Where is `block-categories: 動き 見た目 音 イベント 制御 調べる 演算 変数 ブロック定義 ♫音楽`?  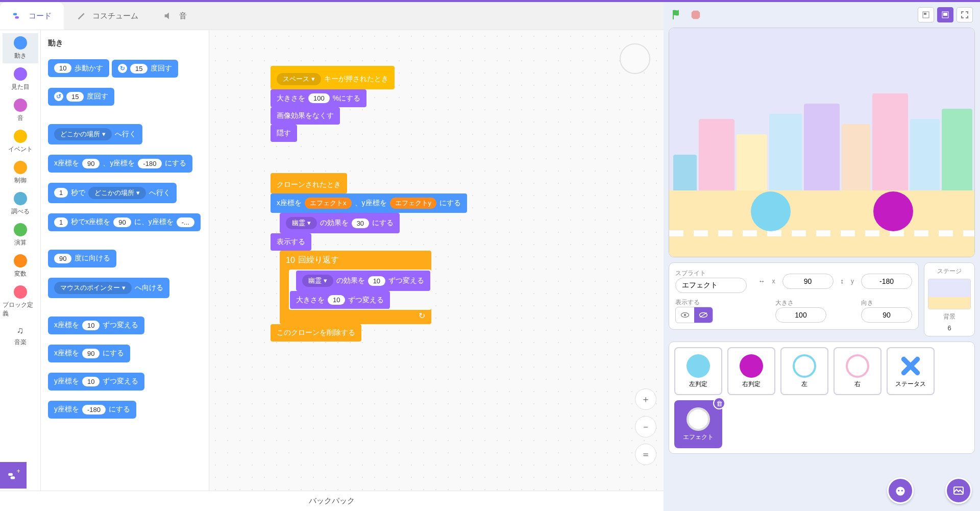
block-categories: 動き 見た目 音 イベント 制御 調べる 演算 変数 ブロック定義 ♫音楽 is located at coordinates (20, 260).